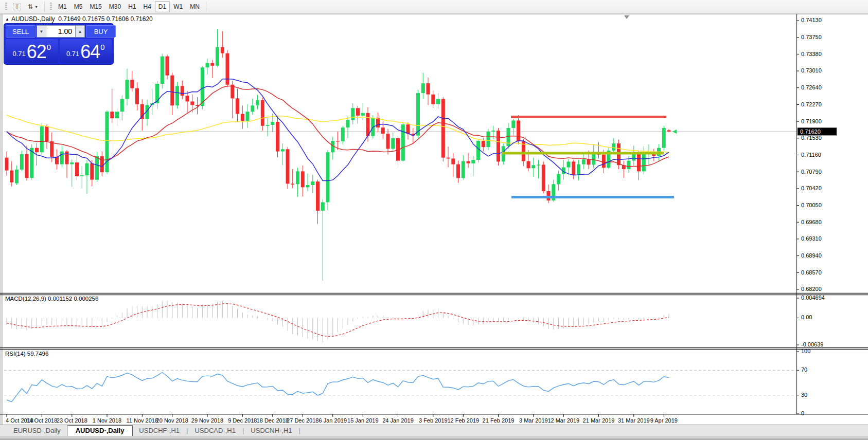 The width and height of the screenshot is (868, 440). I want to click on svg-text: 0.70420, so click(811, 188).